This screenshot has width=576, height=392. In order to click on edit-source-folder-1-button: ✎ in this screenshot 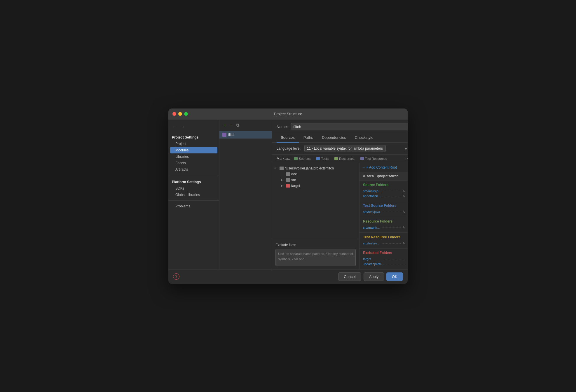, I will do `click(404, 196)`.